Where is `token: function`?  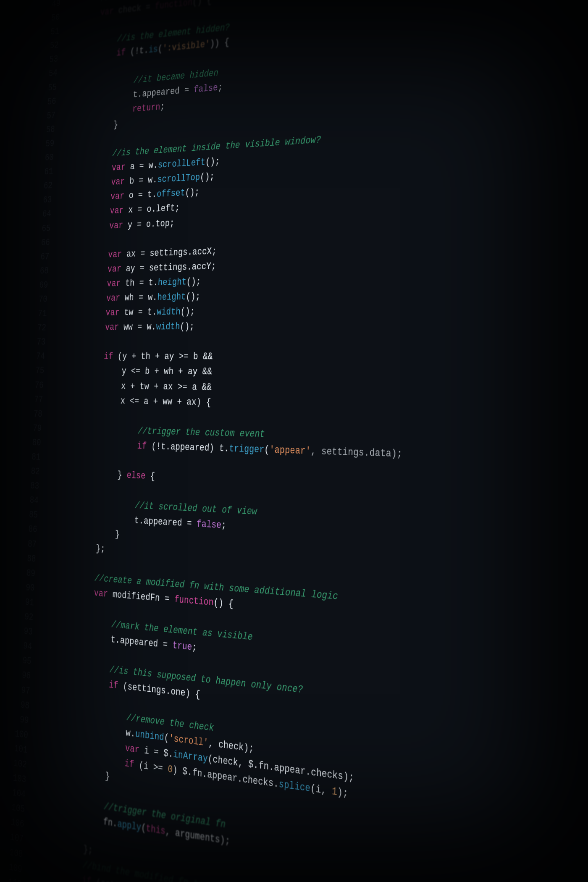
token: function is located at coordinates (194, 601).